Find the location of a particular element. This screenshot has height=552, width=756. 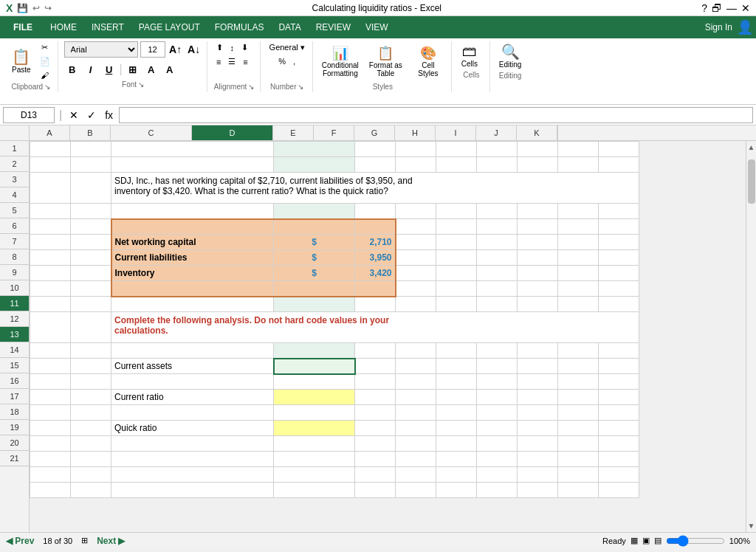

cell-B21 is located at coordinates (92, 490).